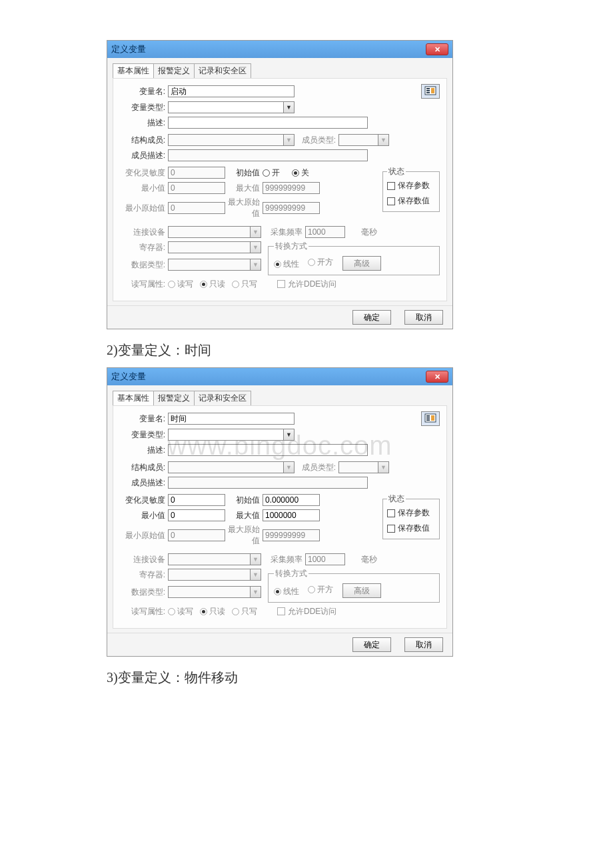  What do you see at coordinates (306, 612) in the screenshot?
I see `chk-allow-dde: 允许DDE访问` at bounding box center [306, 612].